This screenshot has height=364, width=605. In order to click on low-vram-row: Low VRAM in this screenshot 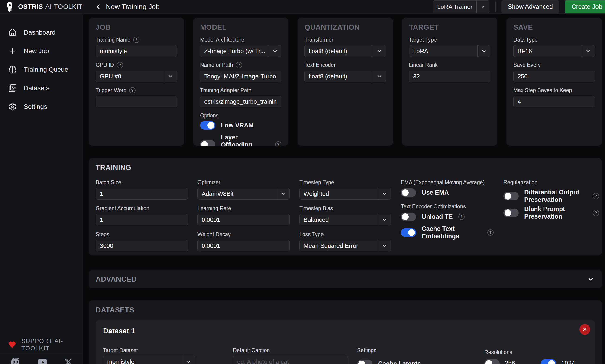, I will do `click(241, 126)`.